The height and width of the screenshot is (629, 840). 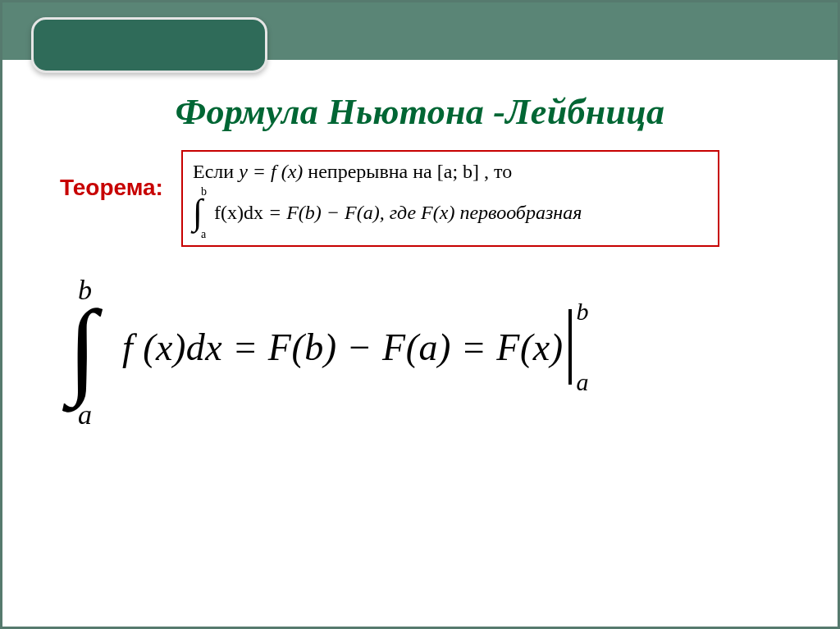 What do you see at coordinates (149, 45) in the screenshot?
I see `decorative-tab` at bounding box center [149, 45].